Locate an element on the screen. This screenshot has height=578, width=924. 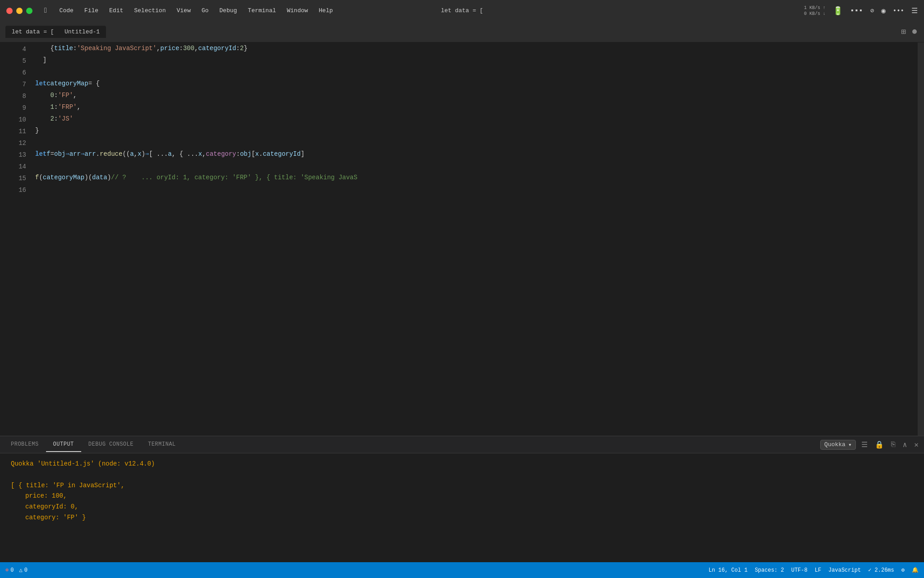
selection-menu: Selection is located at coordinates (150, 11).